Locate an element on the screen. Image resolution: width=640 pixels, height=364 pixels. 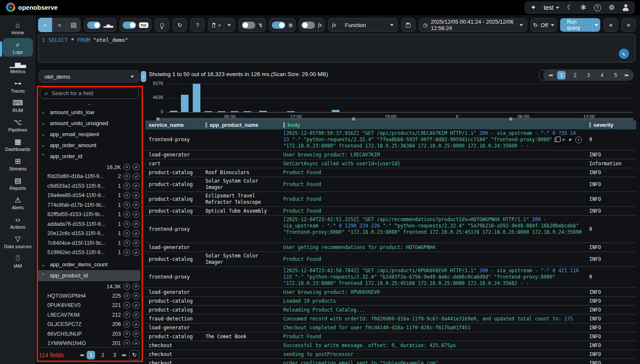
results-page-button: 4 is located at coordinates (602, 75).